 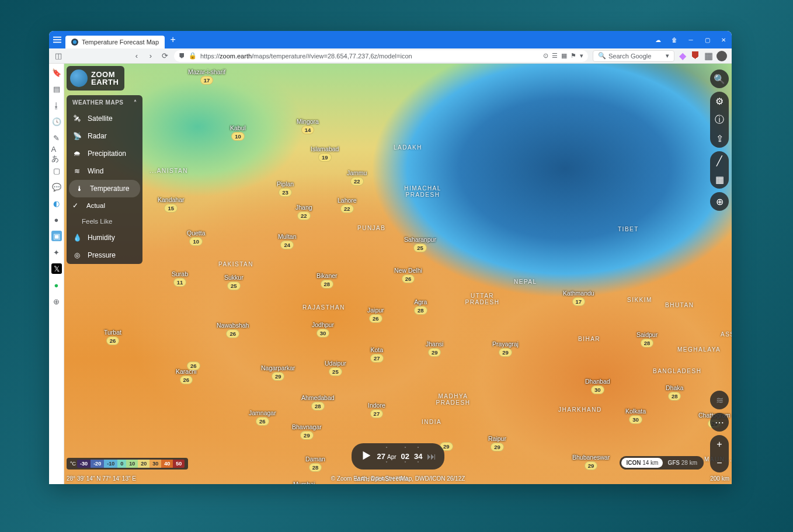 What do you see at coordinates (105, 154) in the screenshot?
I see `layer-precipitation: 🌧Precipitation` at bounding box center [105, 154].